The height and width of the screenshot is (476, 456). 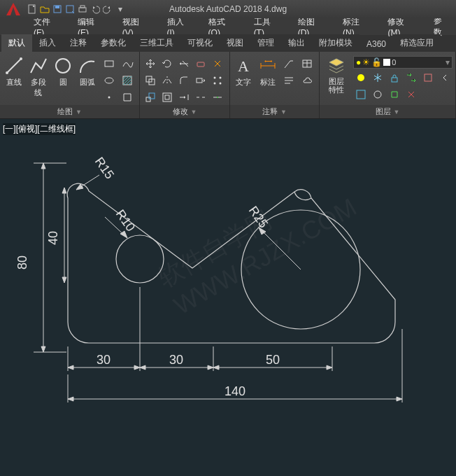 What do you see at coordinates (394, 94) in the screenshot?
I see `layer-merge-icon` at bounding box center [394, 94].